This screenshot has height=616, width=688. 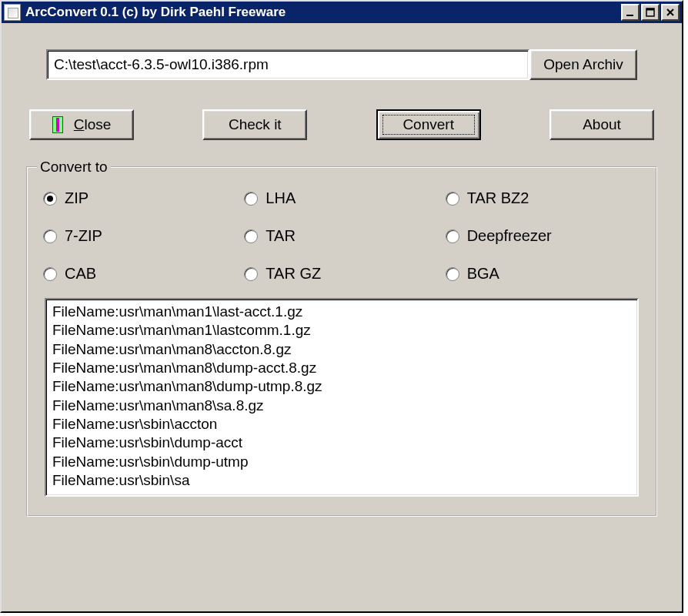 What do you see at coordinates (82, 125) in the screenshot?
I see `close-button: Close` at bounding box center [82, 125].